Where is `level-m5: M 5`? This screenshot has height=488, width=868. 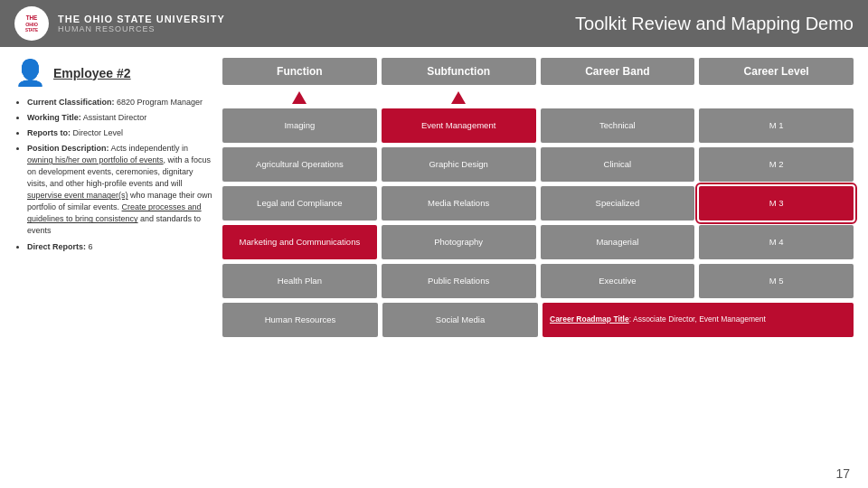
level-m5: M 5 is located at coordinates (776, 281).